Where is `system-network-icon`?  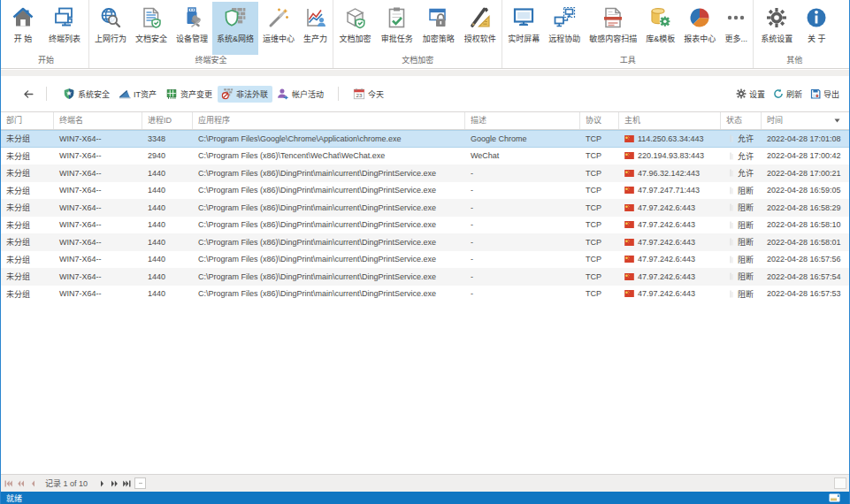
system-network-icon is located at coordinates (235, 18).